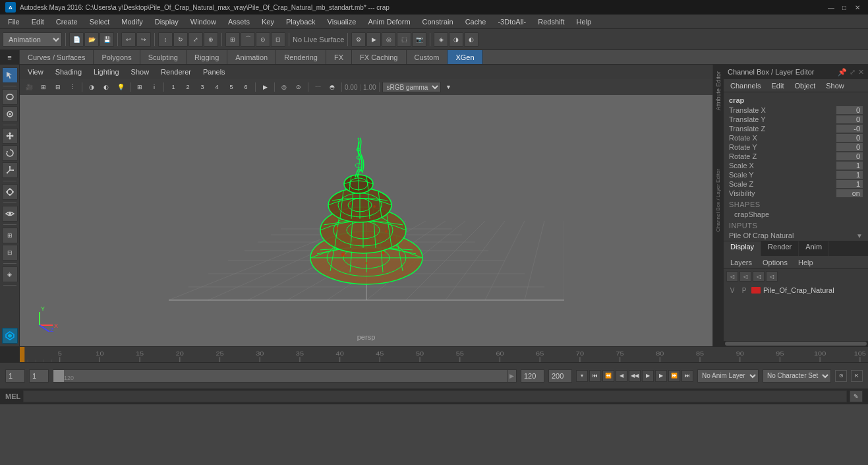 This screenshot has width=868, height=465. What do you see at coordinates (438, 22) in the screenshot?
I see `menu-constrain: Constrain` at bounding box center [438, 22].